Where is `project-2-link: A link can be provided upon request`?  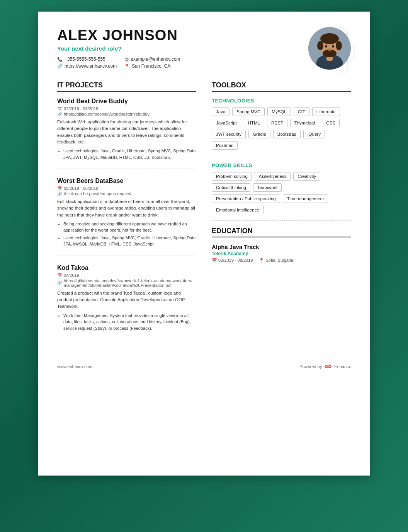
project-2-link: A link can be provided upon request is located at coordinates (97, 194).